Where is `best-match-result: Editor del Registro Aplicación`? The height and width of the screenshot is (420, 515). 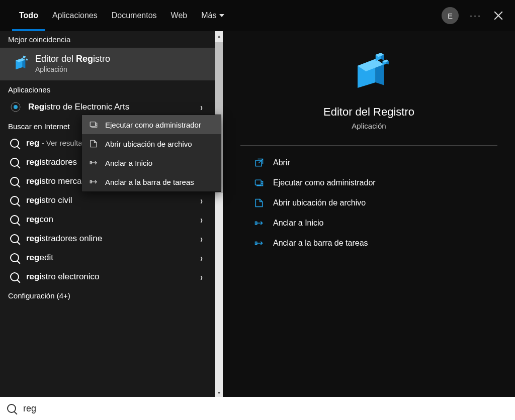
best-match-result: Editor del Registro Aplicación is located at coordinates (108, 64).